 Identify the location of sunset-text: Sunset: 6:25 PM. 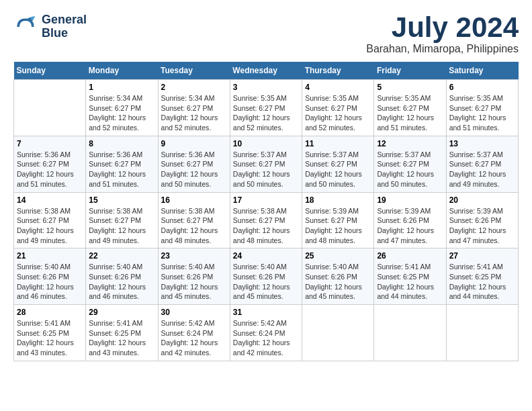
(403, 277).